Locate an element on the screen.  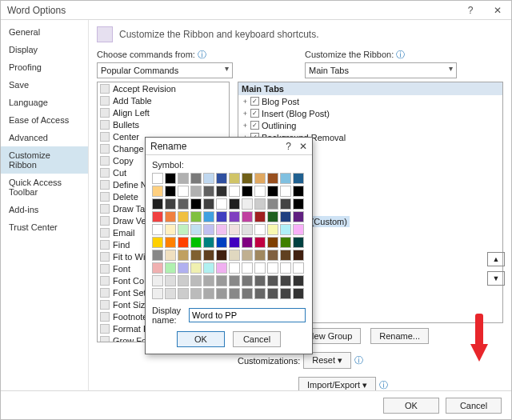
nav-item-add-ins: Add-ins is located at coordinates (45, 210).